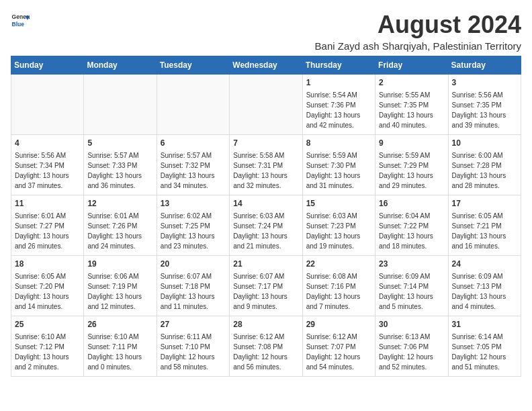 This screenshot has width=532, height=411. What do you see at coordinates (120, 171) in the screenshot?
I see `day-info: Sunrise: 5:57 AMSunset: 7:33 PMDaylight:…` at bounding box center [120, 171].